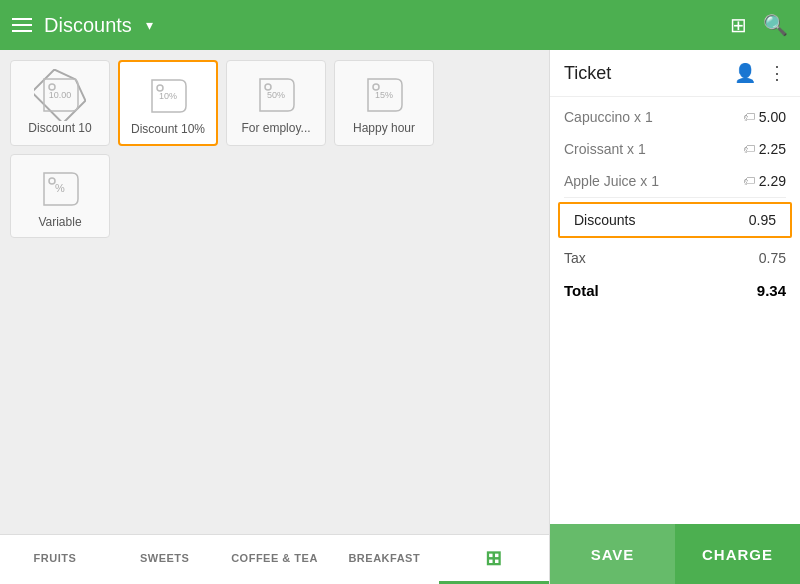 The width and height of the screenshot is (800, 584). I want to click on search-icon: 🔍, so click(776, 25).